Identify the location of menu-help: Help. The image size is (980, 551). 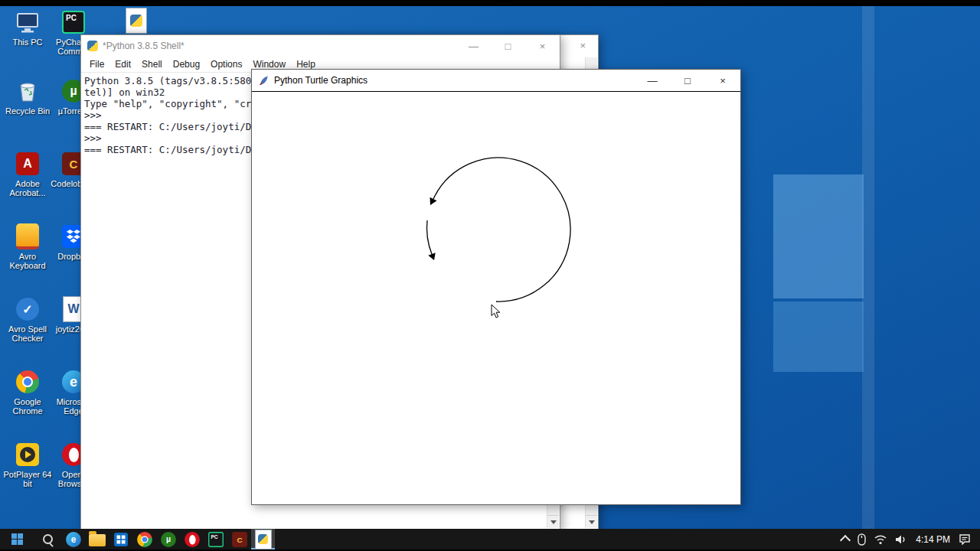
(306, 64).